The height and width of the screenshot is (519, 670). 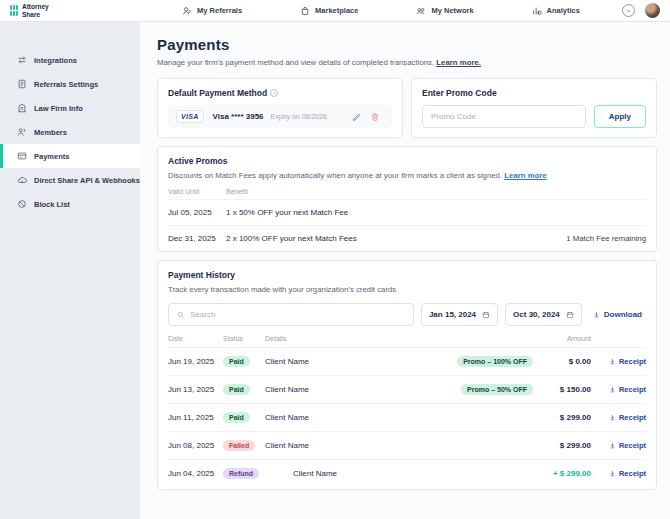 What do you see at coordinates (623, 314) in the screenshot?
I see `download-label: Download` at bounding box center [623, 314].